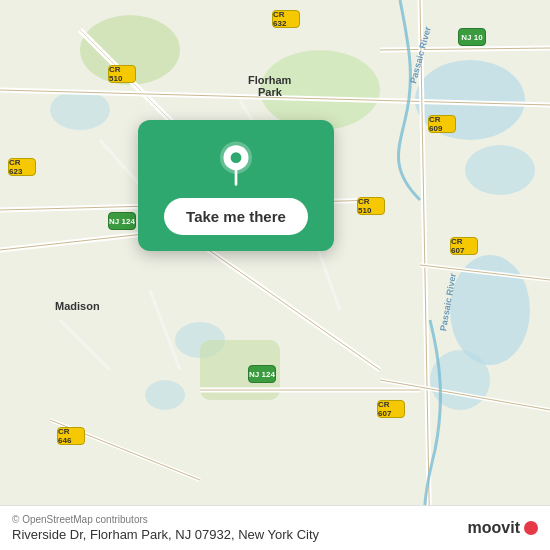 The height and width of the screenshot is (550, 550). I want to click on shield-nj124a: NJ 124, so click(122, 221).